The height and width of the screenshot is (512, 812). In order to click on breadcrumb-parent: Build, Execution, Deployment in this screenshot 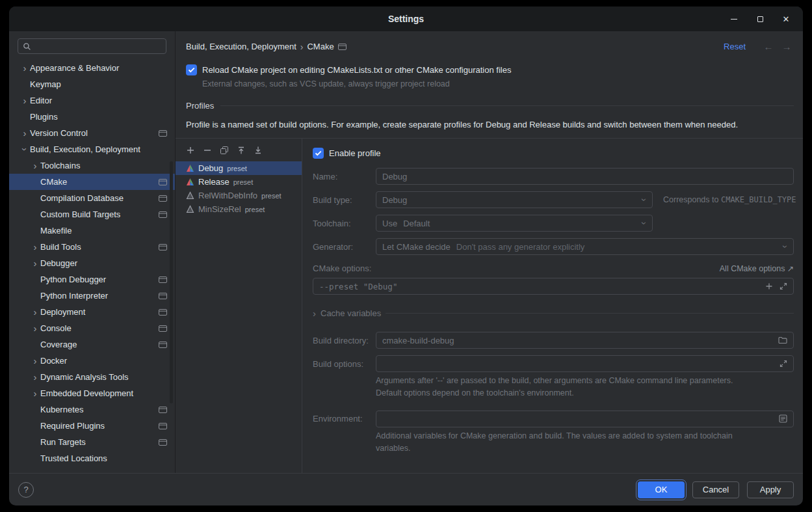, I will do `click(241, 47)`.